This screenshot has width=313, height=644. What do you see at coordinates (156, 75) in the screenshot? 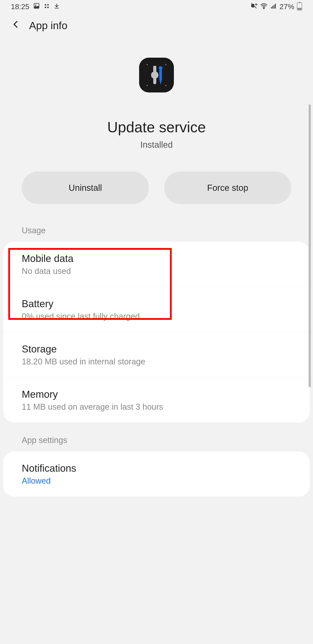
I see `app-icon` at bounding box center [156, 75].